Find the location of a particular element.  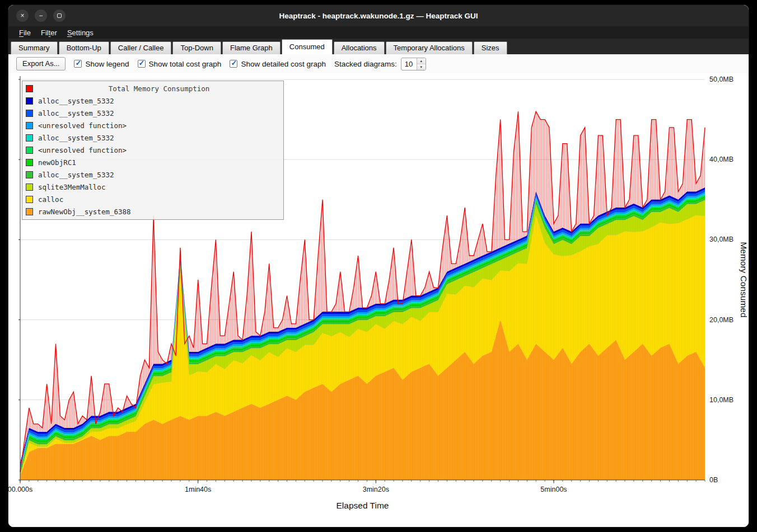

menu-item-settings: Settings is located at coordinates (81, 32).